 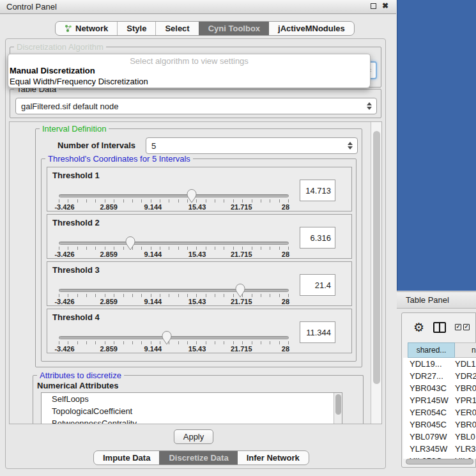 I want to click on attribute-item: TopologicalCoefficient, so click(x=192, y=411).